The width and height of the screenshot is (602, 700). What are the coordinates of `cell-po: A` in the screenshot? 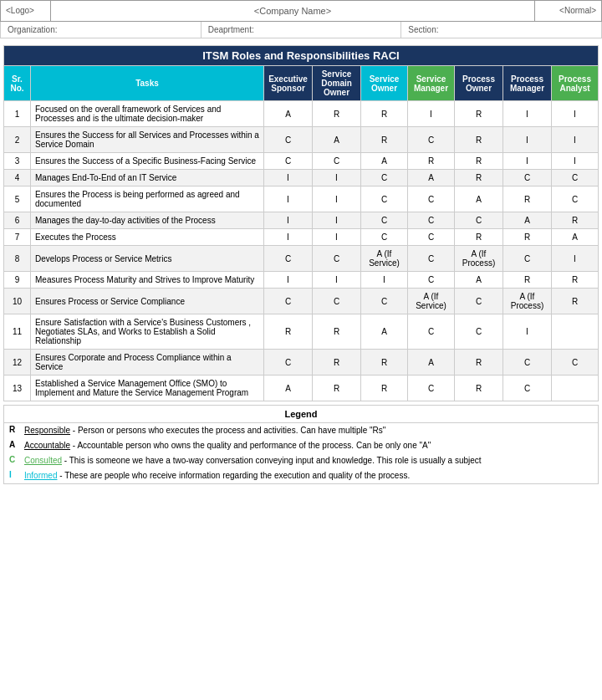 It's located at (479, 280).